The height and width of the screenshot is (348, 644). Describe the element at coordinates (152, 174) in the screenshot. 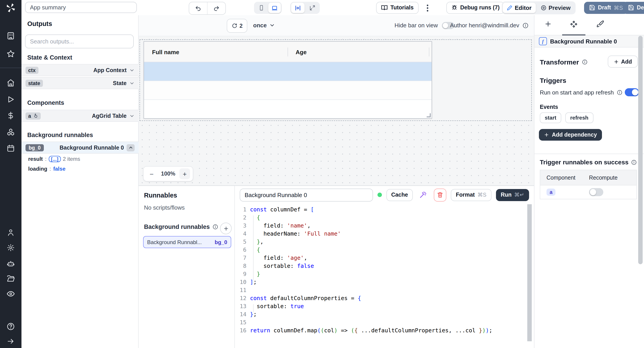

I see `zoom-out-button: −` at that location.